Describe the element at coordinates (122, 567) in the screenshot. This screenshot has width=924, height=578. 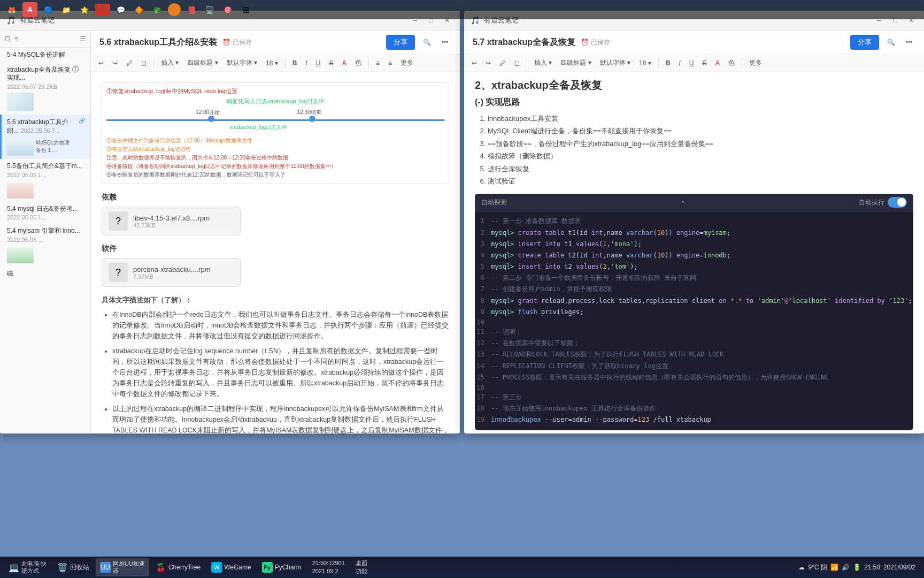
I see `taskbar-uuboost: UU 网易UU加速器` at that location.